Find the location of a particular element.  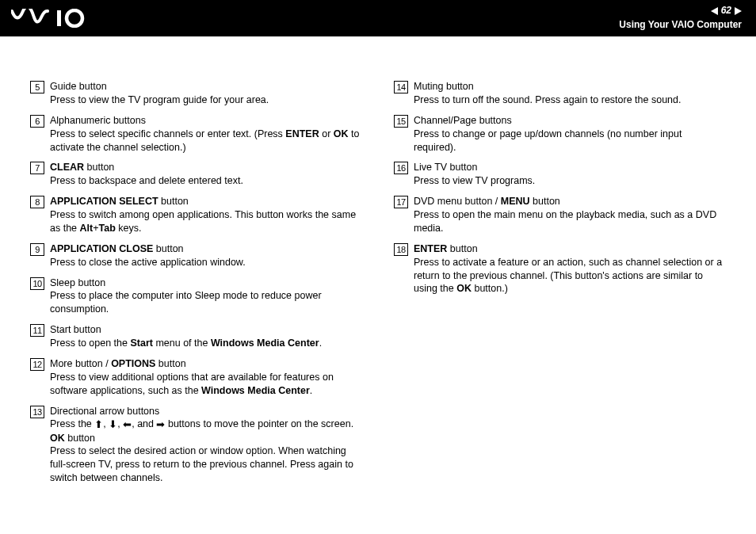

item-number: 5 is located at coordinates (37, 87).